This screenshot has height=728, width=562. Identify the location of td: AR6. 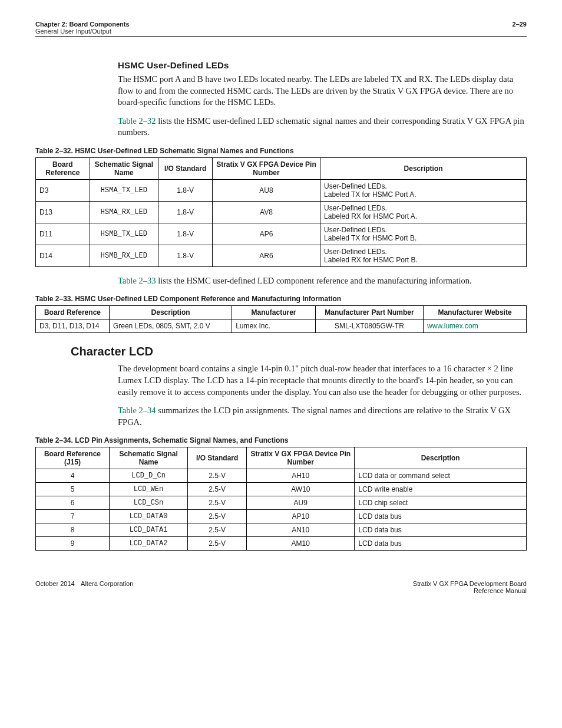
(266, 256).